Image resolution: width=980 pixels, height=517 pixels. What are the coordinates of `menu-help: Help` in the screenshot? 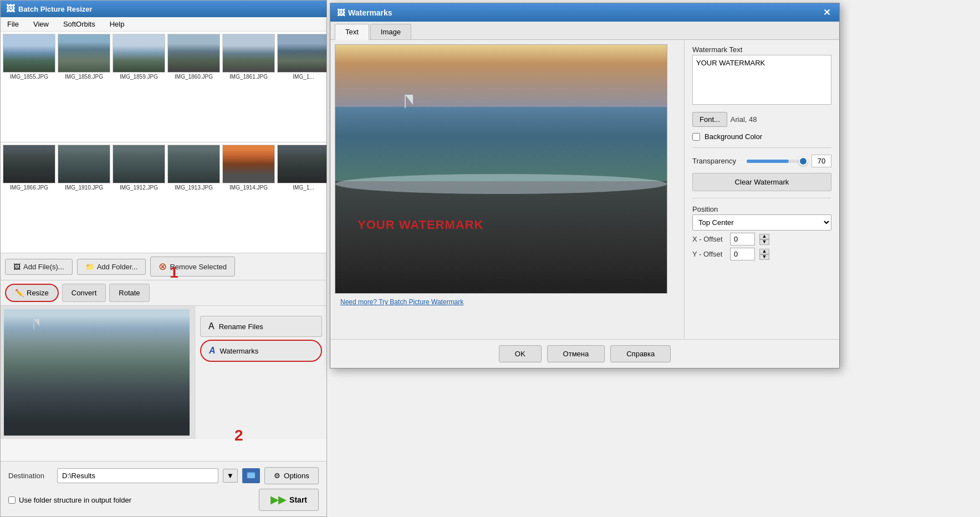 It's located at (118, 24).